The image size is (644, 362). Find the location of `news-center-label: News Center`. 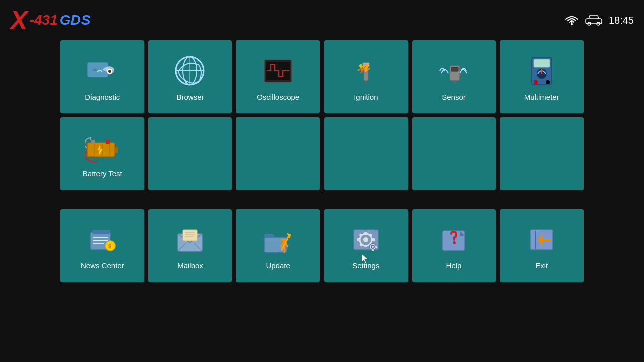

news-center-label: News Center is located at coordinates (103, 265).